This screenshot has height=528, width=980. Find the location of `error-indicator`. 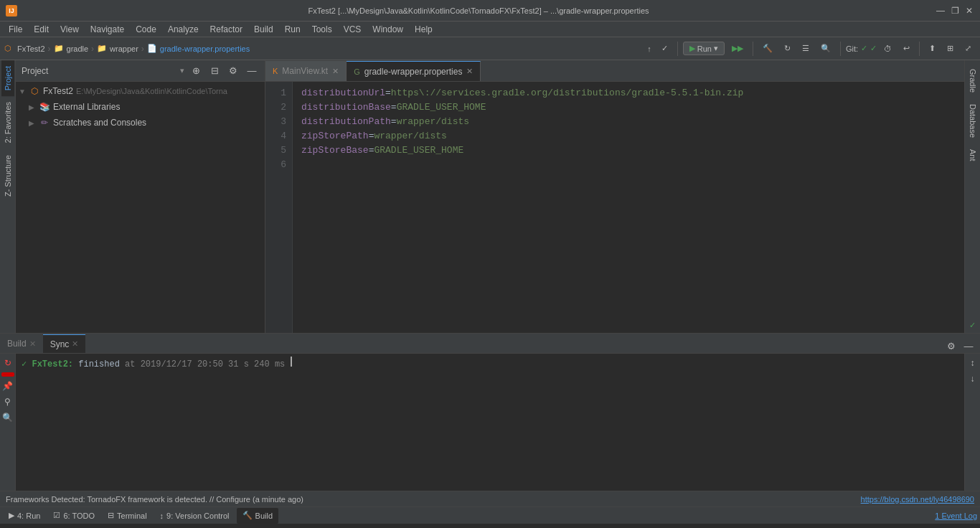

error-indicator is located at coordinates (8, 374).